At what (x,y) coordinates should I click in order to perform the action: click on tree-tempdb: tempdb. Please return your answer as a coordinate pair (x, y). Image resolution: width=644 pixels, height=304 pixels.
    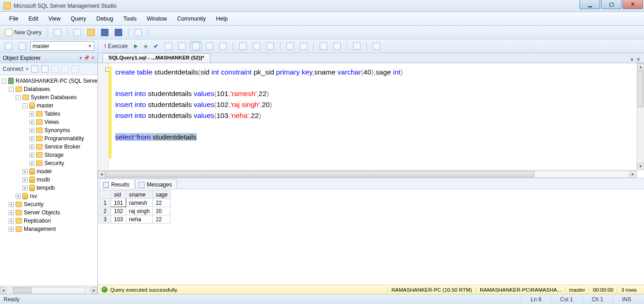
    Looking at the image, I should click on (46, 188).